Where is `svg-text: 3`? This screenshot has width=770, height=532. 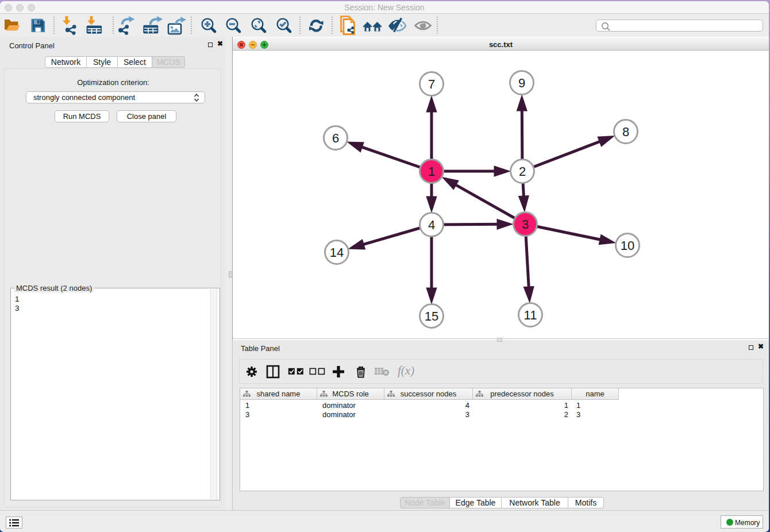 svg-text: 3 is located at coordinates (525, 224).